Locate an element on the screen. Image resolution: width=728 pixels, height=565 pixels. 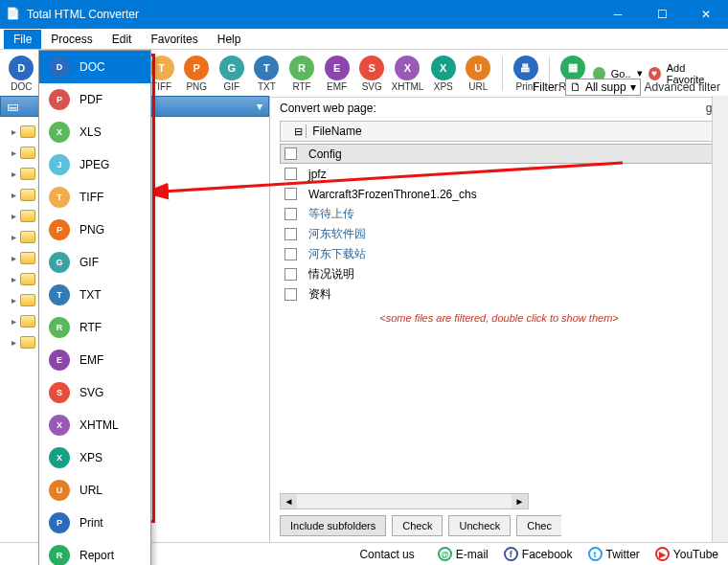
titlebar: 📄 Total HTML Converter ─ ☐ ✕ is located at coordinates (364, 14).